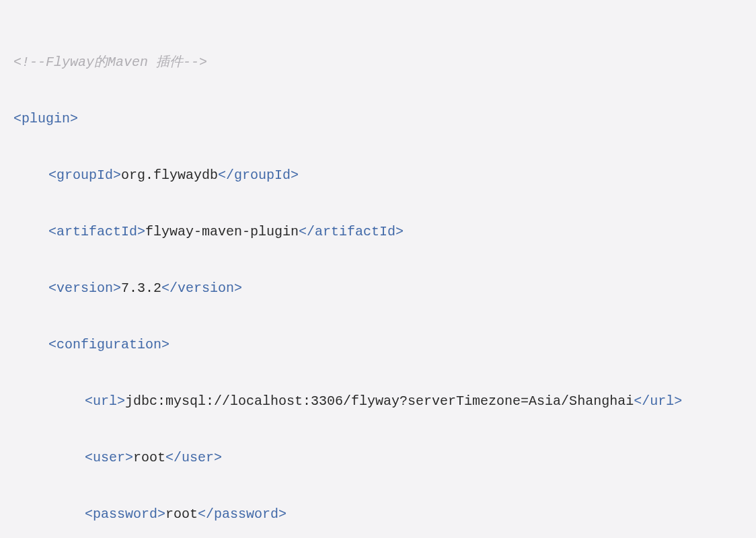 This screenshot has height=538, width=756. I want to click on version-line: <version>7.3.2</version>, so click(378, 289).